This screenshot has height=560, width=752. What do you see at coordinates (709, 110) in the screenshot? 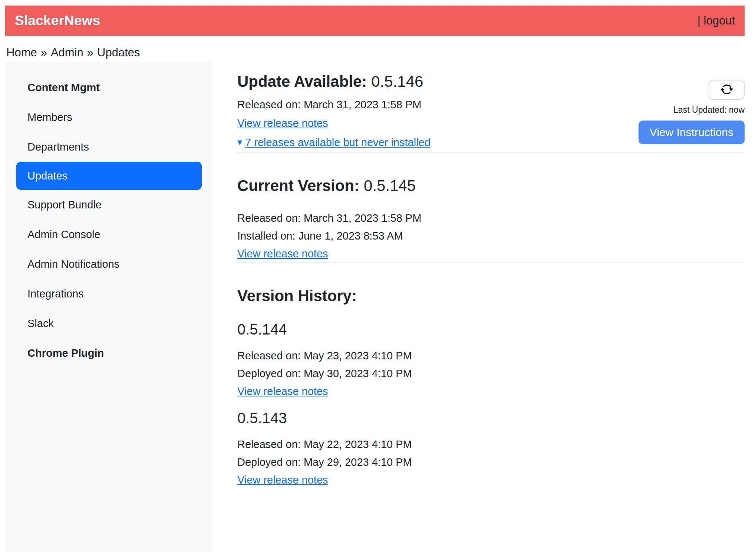
I see `last-updated-text: Last Updated: now` at bounding box center [709, 110].